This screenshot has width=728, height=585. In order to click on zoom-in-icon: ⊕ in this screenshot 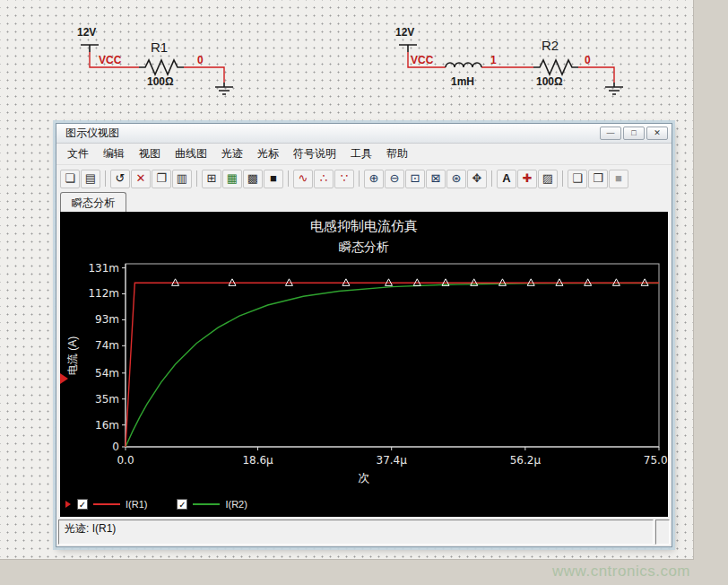, I will do `click(374, 179)`.